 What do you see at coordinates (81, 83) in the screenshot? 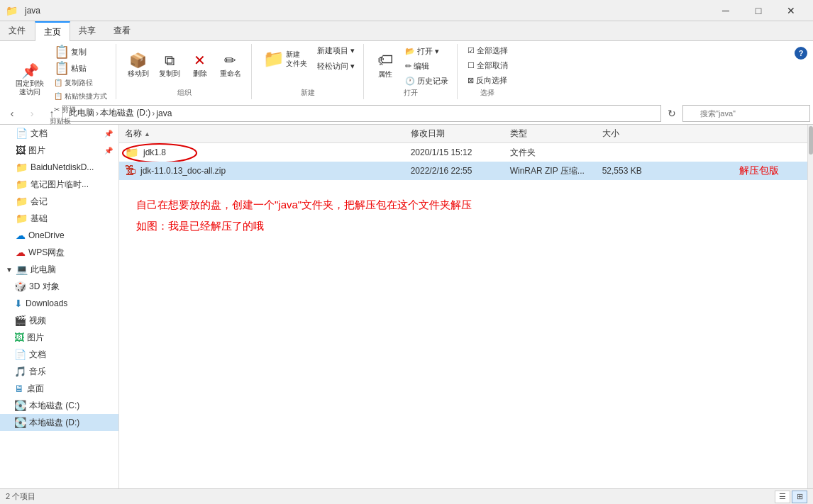
I see `copy-path-button: 📋 复制路径` at bounding box center [81, 83].